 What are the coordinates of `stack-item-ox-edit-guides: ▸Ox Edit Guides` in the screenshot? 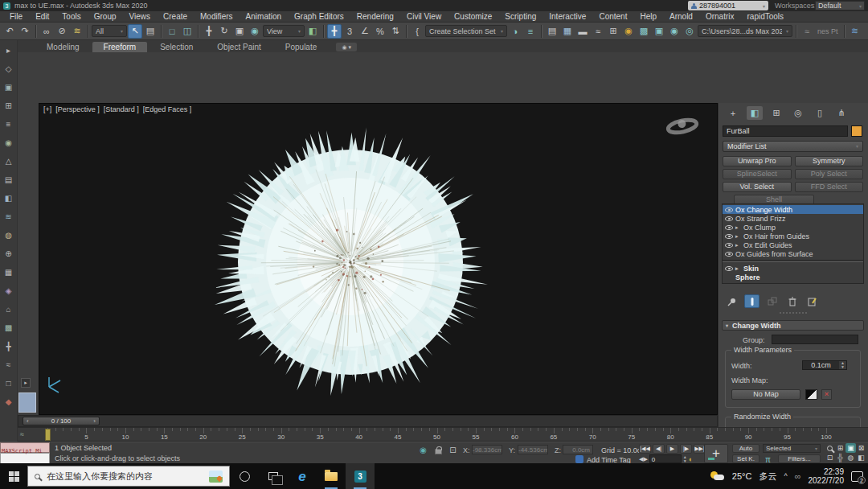 It's located at (792, 244).